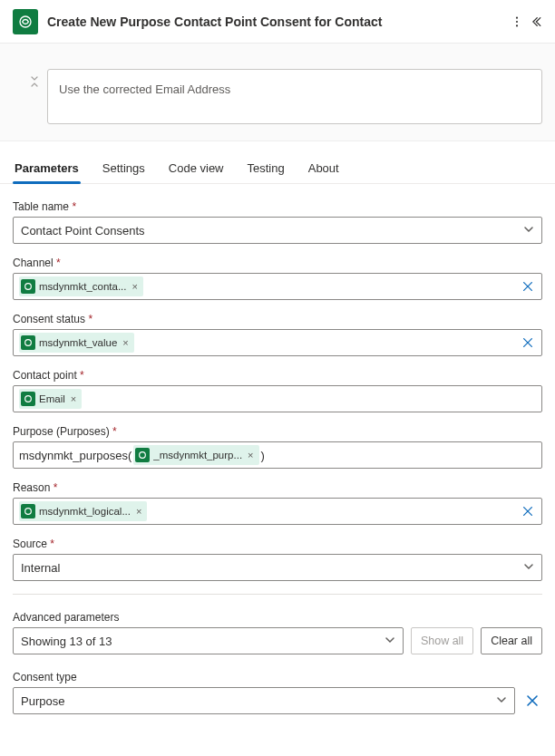 This screenshot has width=555, height=756. I want to click on tab-parameters: Parameters, so click(47, 169).